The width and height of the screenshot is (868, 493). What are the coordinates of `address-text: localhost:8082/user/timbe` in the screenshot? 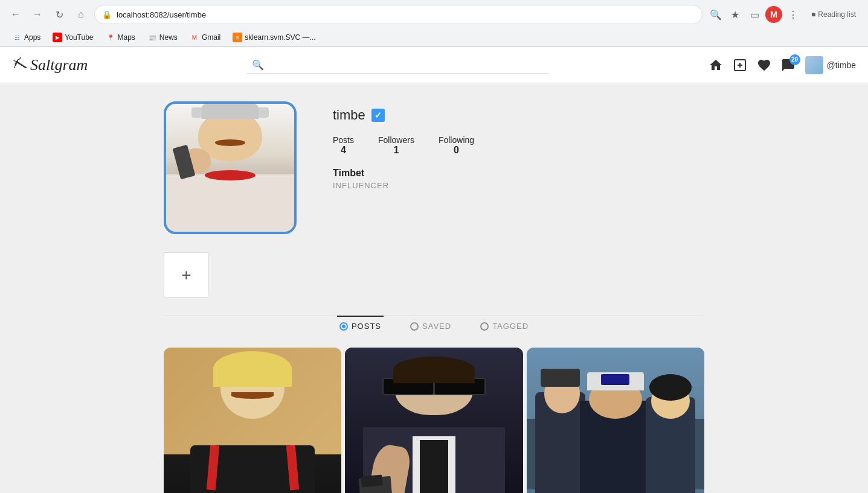 It's located at (406, 14).